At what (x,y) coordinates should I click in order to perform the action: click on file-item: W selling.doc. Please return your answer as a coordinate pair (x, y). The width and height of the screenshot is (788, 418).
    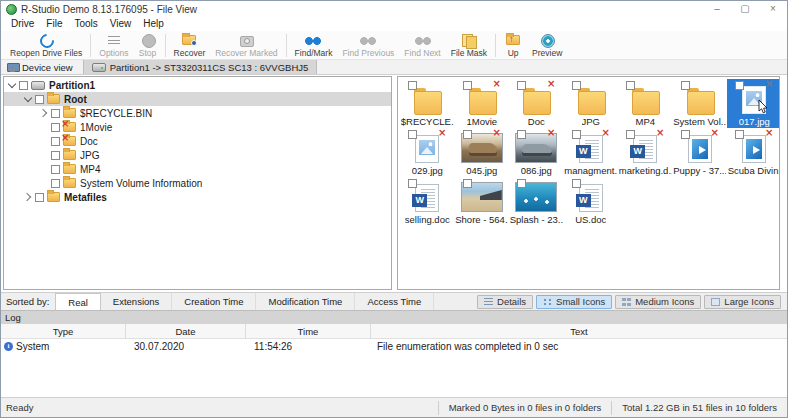
    Looking at the image, I should click on (428, 202).